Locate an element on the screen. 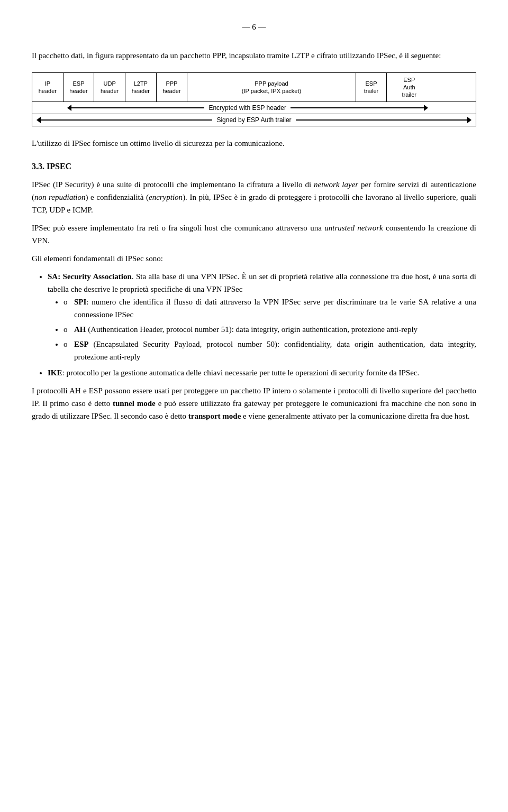 The height and width of the screenshot is (812, 508). section-para-1: IPSec (IP Security) è una suite di proto… is located at coordinates (254, 197).